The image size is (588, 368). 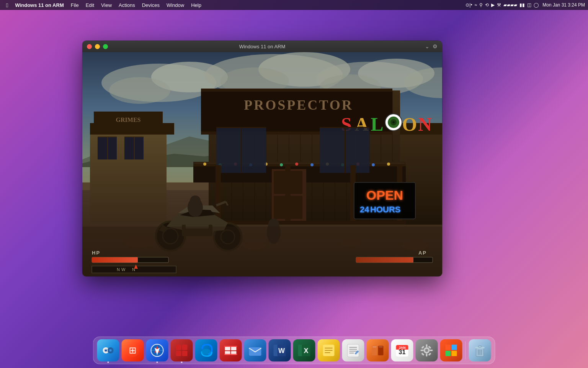 What do you see at coordinates (122, 269) in the screenshot?
I see `svg-text: NW` at bounding box center [122, 269].